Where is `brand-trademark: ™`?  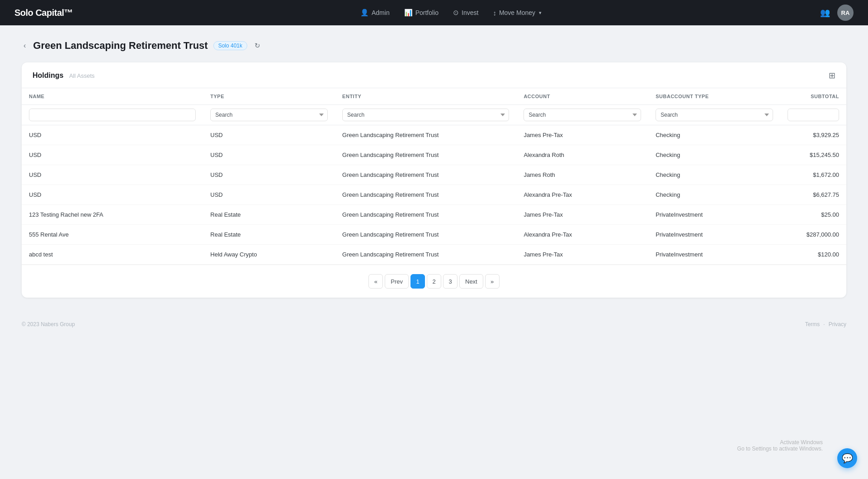
brand-trademark: ™ is located at coordinates (69, 13).